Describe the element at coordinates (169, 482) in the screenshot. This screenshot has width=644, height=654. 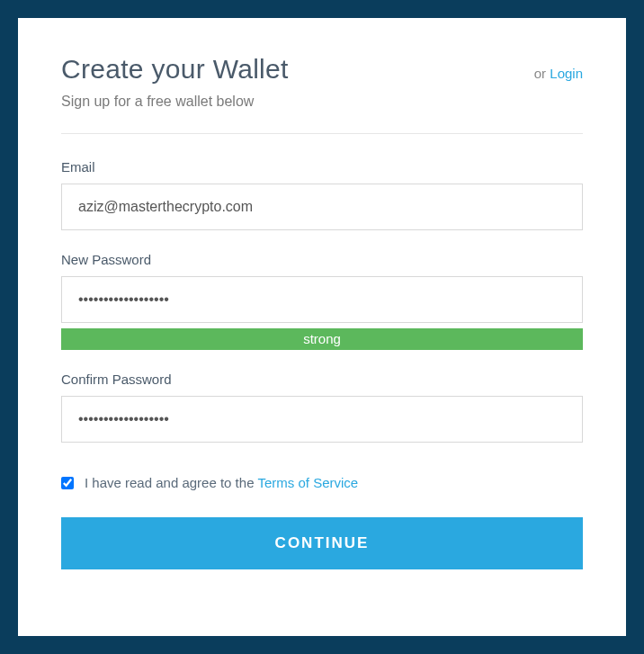
I see `terms-text: I have read and agree to the` at that location.